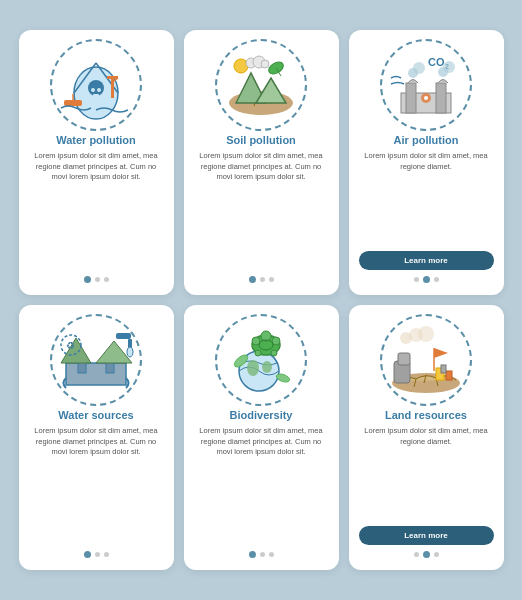  I want to click on card-air-pollution-title: Air pollution, so click(426, 140).